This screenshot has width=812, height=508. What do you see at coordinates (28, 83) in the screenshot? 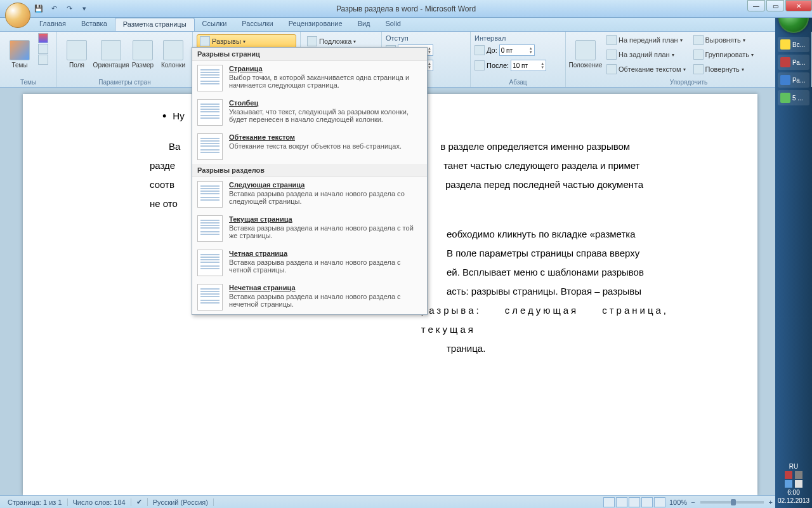
I see `group-themes-label: Темы` at bounding box center [28, 83].